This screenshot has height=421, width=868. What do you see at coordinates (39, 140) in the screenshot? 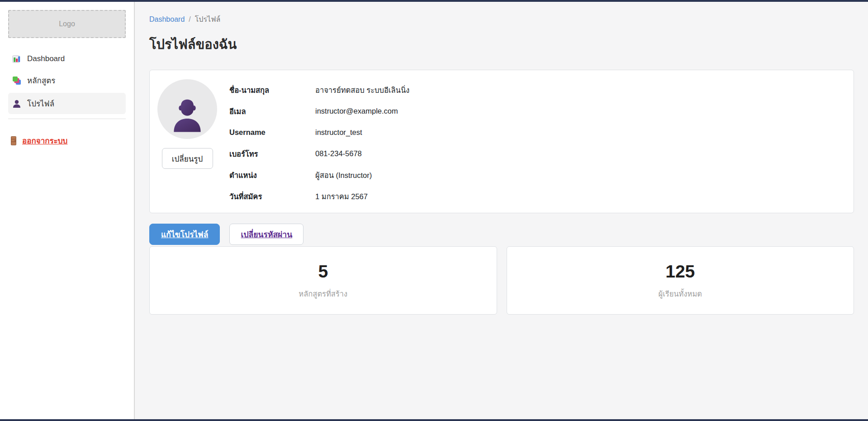
I see `logout-link: ออกจากระบบ` at bounding box center [39, 140].